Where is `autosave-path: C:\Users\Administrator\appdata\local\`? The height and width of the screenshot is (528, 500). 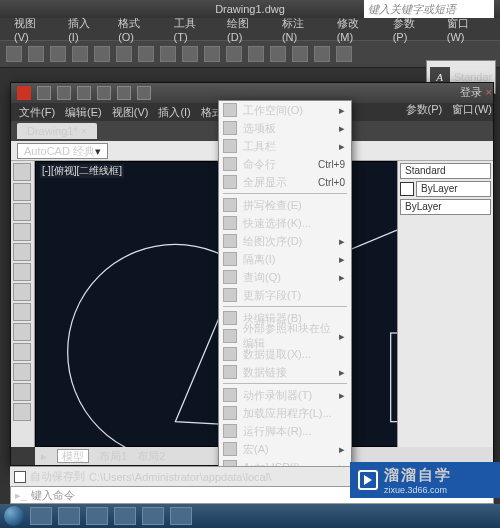
autosave-path: C:\Users\Administrator\appdata\local\ is located at coordinates (180, 477).